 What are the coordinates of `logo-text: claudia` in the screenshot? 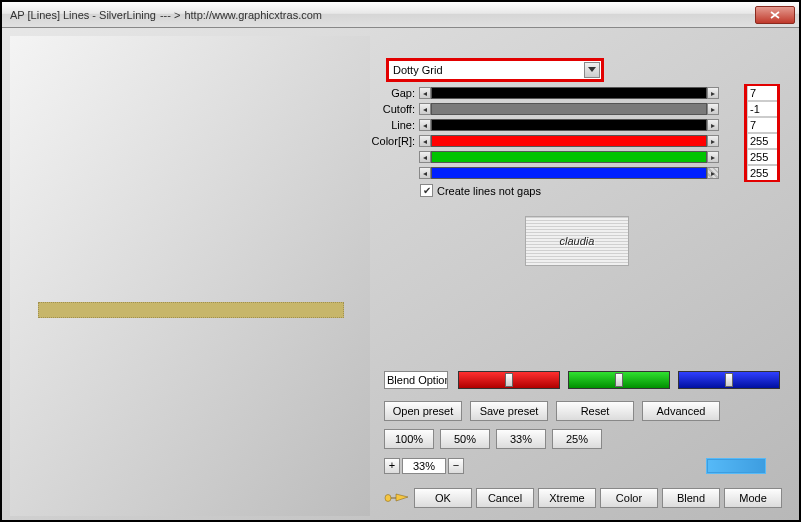 It's located at (578, 241).